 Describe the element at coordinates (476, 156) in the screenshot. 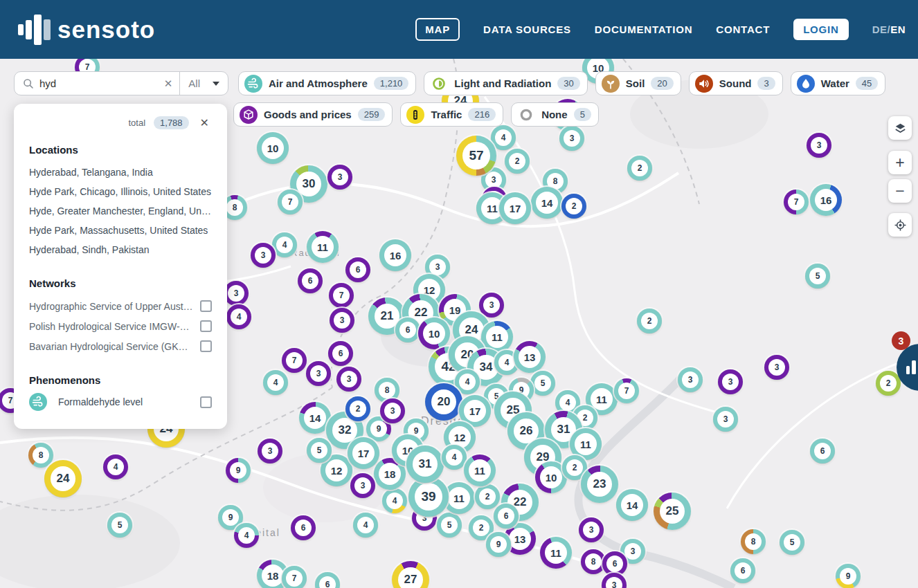

I see `map-cluster-marker: 57` at that location.